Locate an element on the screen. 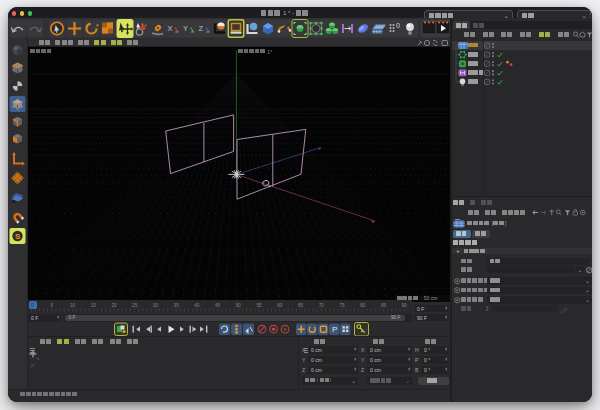 The width and height of the screenshot is (600, 410). svg-text: 30 is located at coordinates (156, 306).